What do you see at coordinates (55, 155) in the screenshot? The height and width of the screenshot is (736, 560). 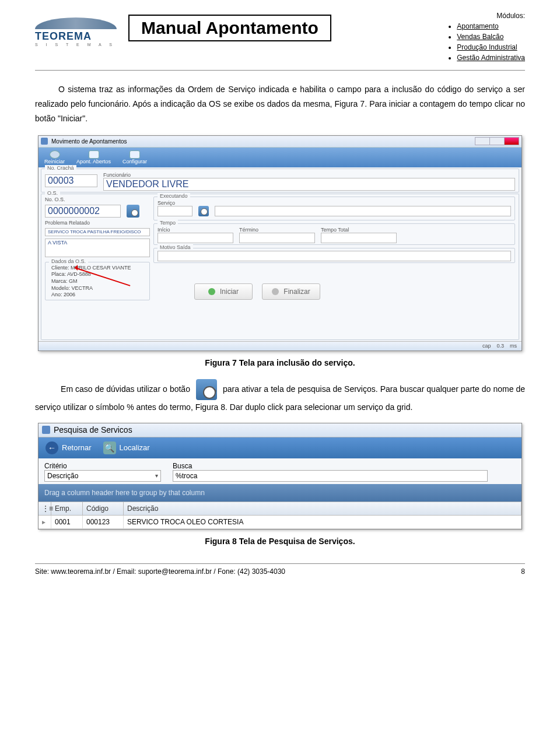 I see `refresh-icon` at bounding box center [55, 155].